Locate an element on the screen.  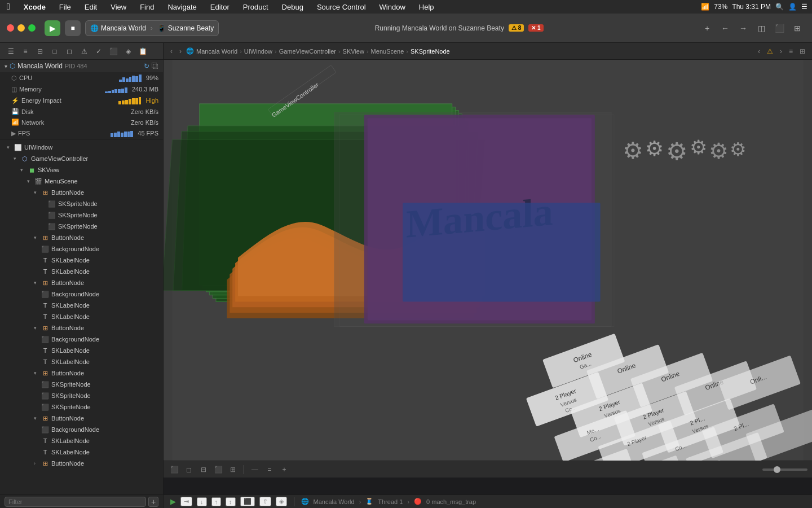
tree-item-sklabel-5: T SKLabelNode is located at coordinates (81, 351).